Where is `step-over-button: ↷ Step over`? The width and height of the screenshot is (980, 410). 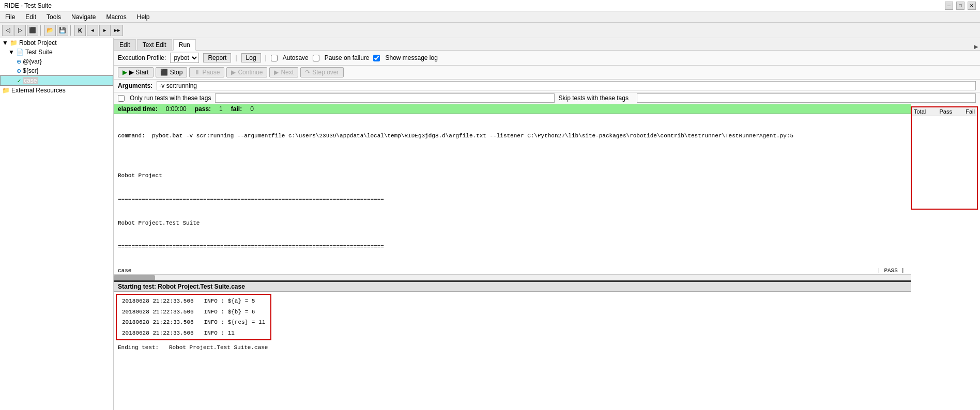
step-over-button: ↷ Step over is located at coordinates (321, 72).